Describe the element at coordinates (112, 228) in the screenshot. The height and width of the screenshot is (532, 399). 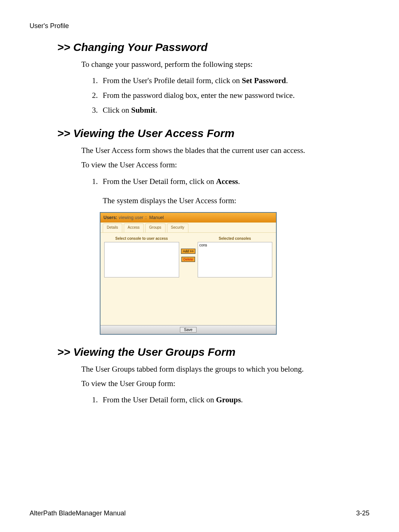
I see `tab-details: Details` at that location.